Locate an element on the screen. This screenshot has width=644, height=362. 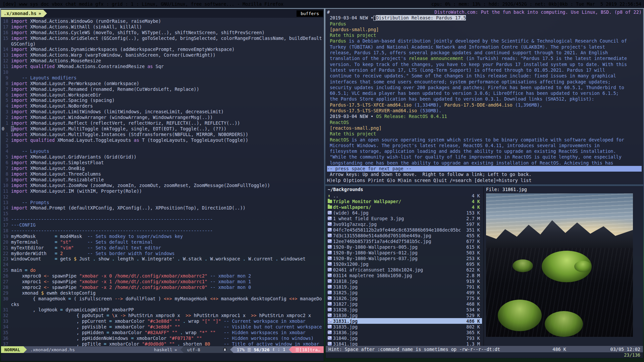
file-row: 31835.jpg802 K is located at coordinates (405, 326).